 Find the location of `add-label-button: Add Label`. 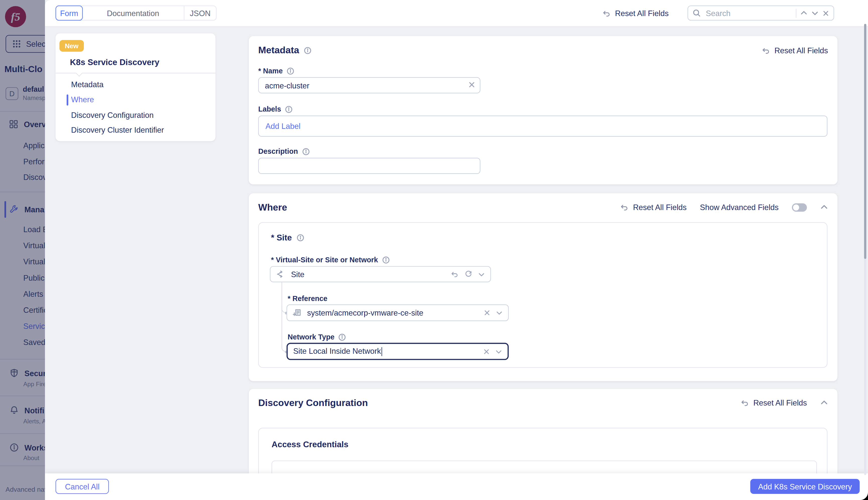

add-label-button: Add Label is located at coordinates (283, 126).